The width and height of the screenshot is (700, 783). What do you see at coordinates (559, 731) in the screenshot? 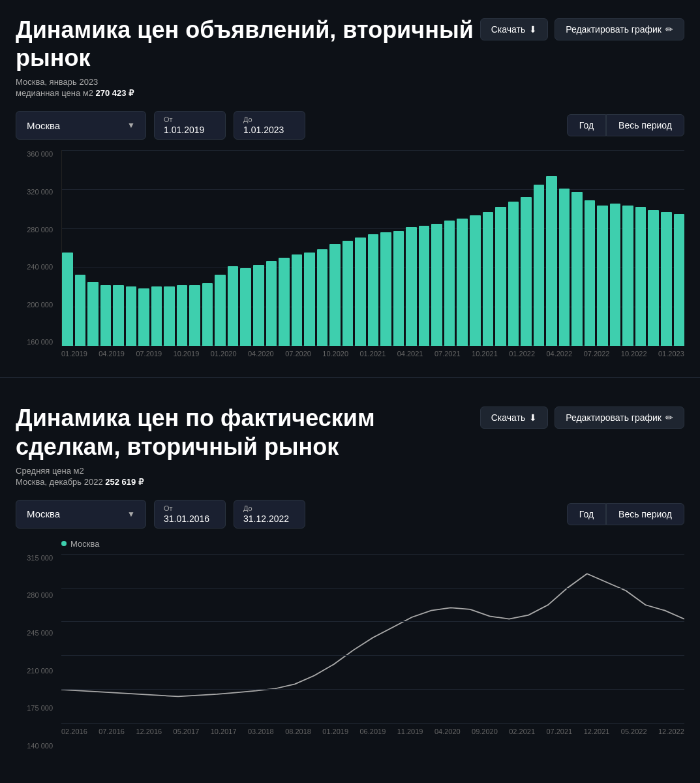
I see `x2-label-13: 07.2021` at bounding box center [559, 731].